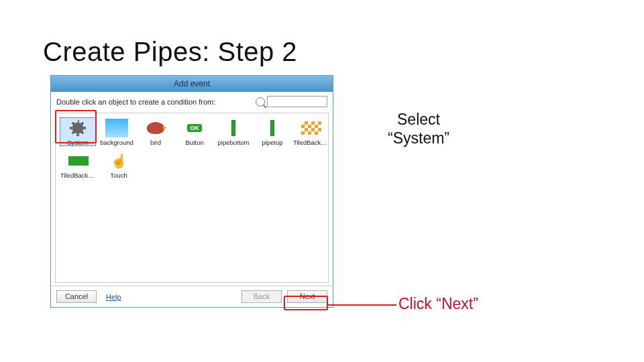 Image resolution: width=644 pixels, height=362 pixels. What do you see at coordinates (114, 297) in the screenshot?
I see `help-link: Help` at bounding box center [114, 297].